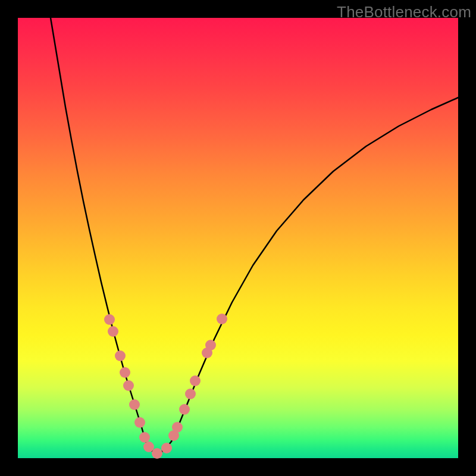 The width and height of the screenshot is (476, 476). Describe the element at coordinates (195, 381) in the screenshot. I see `dot-R5` at that location.